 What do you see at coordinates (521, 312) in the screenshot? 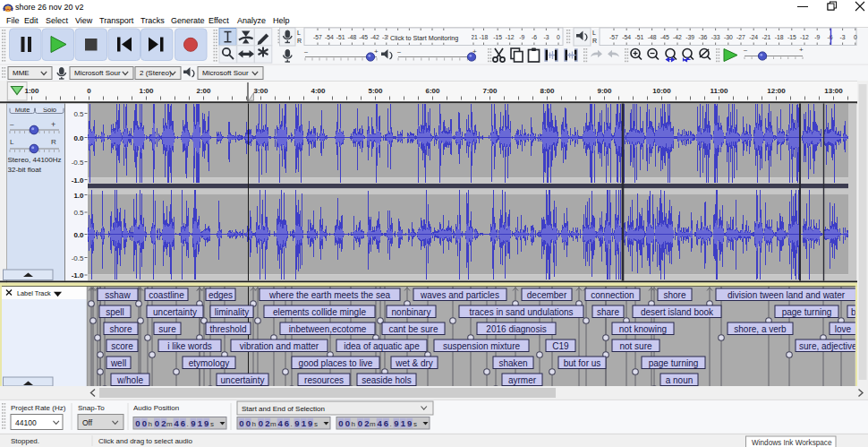
I see `svg-text: traces in sand undulations` at bounding box center [521, 312].